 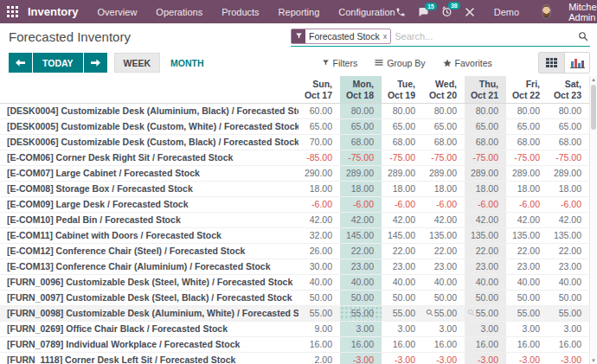 What do you see at coordinates (319, 251) in the screenshot?
I see `grid-cell: 26.00` at bounding box center [319, 251].